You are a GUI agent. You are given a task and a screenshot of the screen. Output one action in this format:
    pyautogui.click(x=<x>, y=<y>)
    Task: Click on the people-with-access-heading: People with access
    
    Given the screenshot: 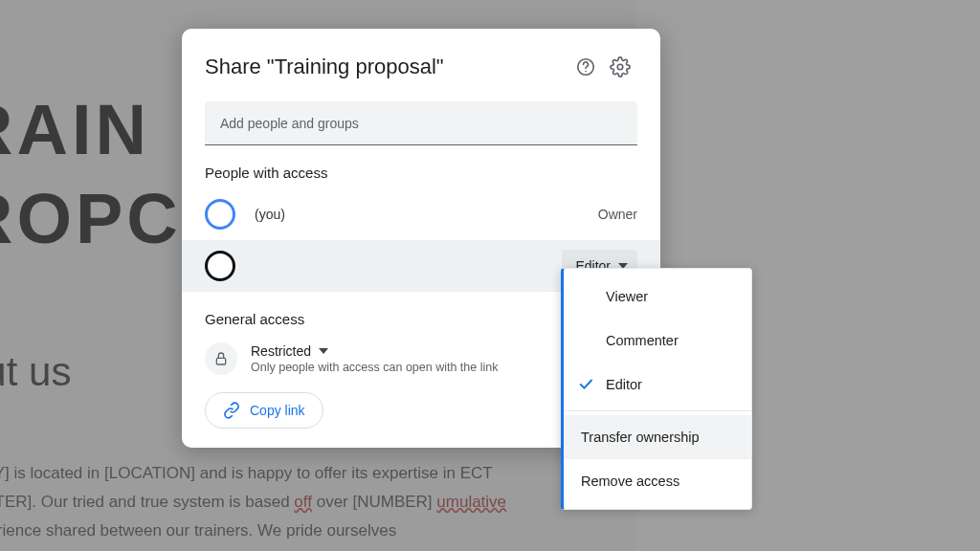 What is the action you would take?
    pyautogui.click(x=421, y=166)
    